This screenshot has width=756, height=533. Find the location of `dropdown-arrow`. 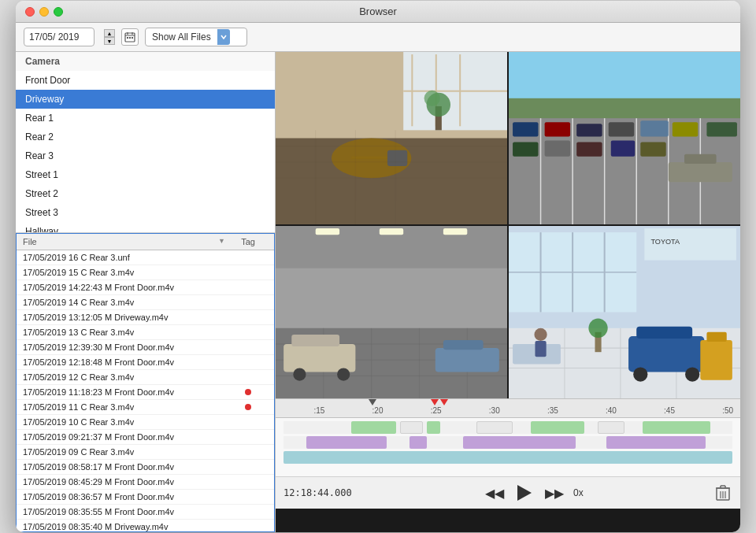

dropdown-arrow is located at coordinates (224, 37).